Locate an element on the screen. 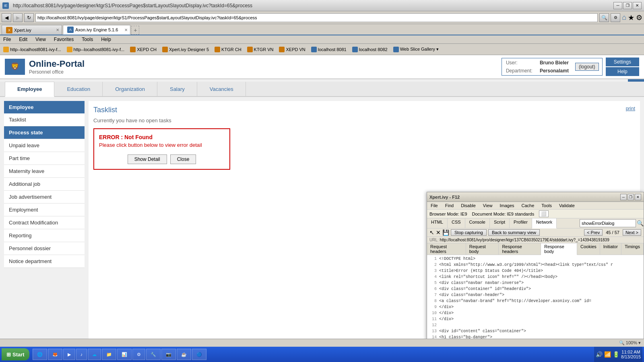  dt-pointer-icon: ↖ is located at coordinates (432, 232).